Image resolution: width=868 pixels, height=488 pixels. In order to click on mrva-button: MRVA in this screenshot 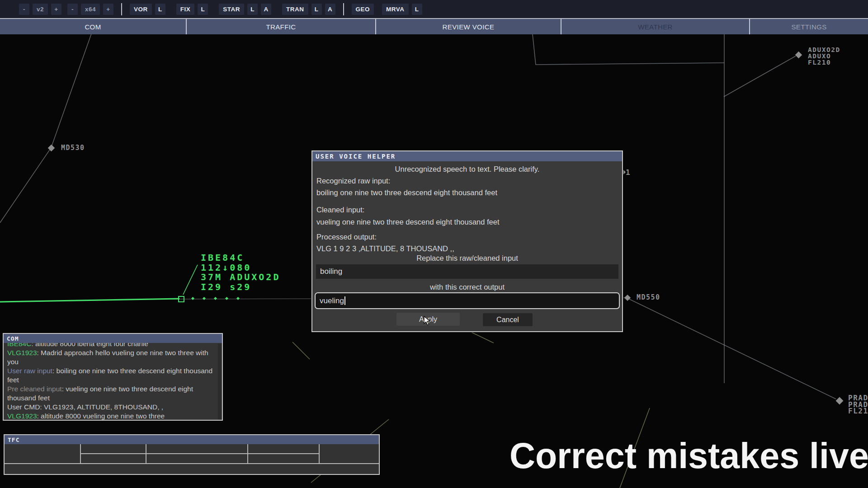, I will do `click(395, 9)`.